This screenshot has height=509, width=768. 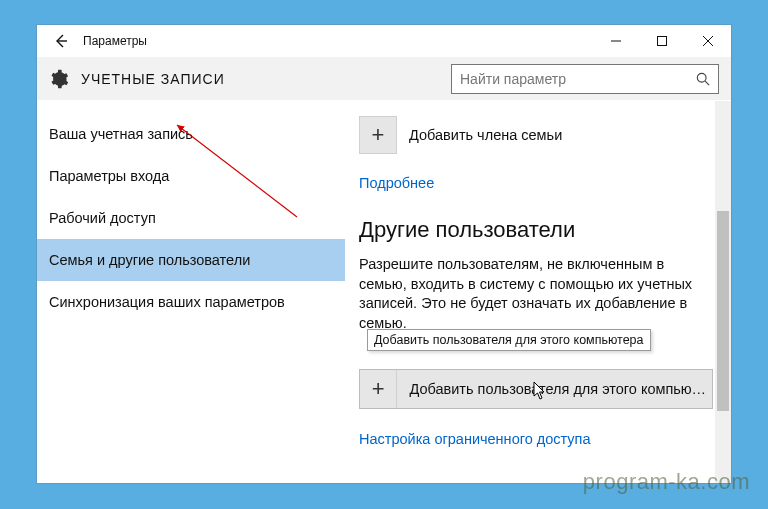 I want to click on sidebar-item-label: Параметры входа, so click(x=109, y=176).